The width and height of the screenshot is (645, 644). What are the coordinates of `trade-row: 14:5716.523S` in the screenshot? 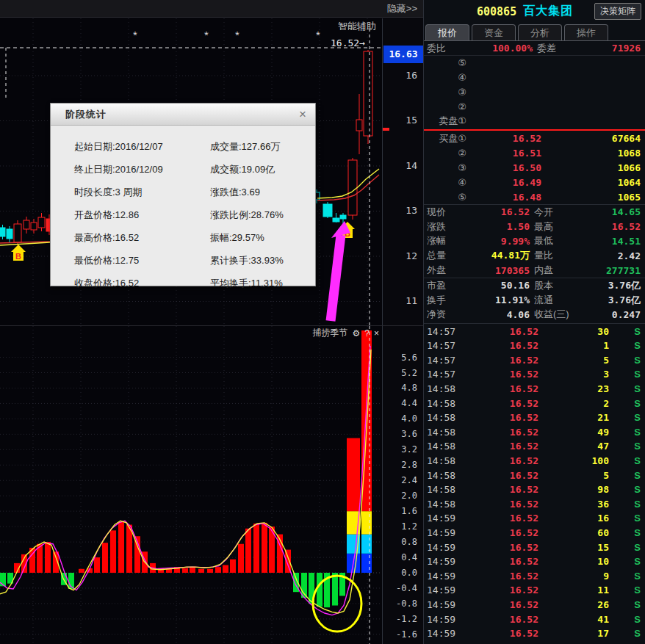 It's located at (535, 375).